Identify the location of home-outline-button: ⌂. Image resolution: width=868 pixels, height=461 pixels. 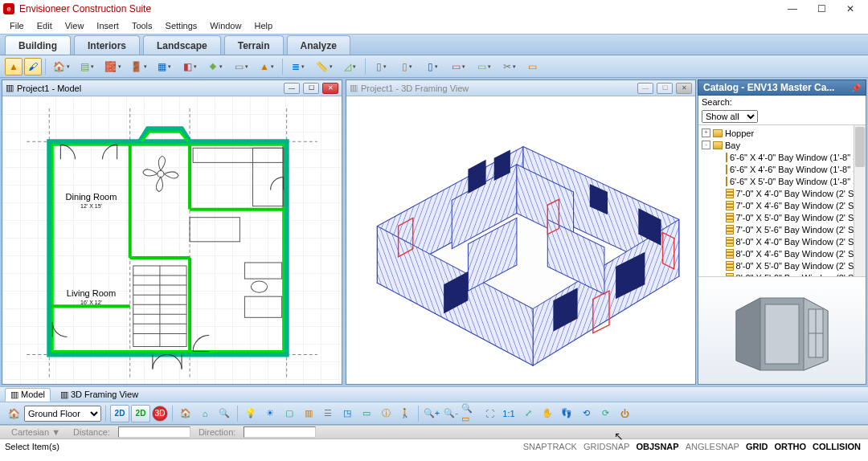
(205, 414).